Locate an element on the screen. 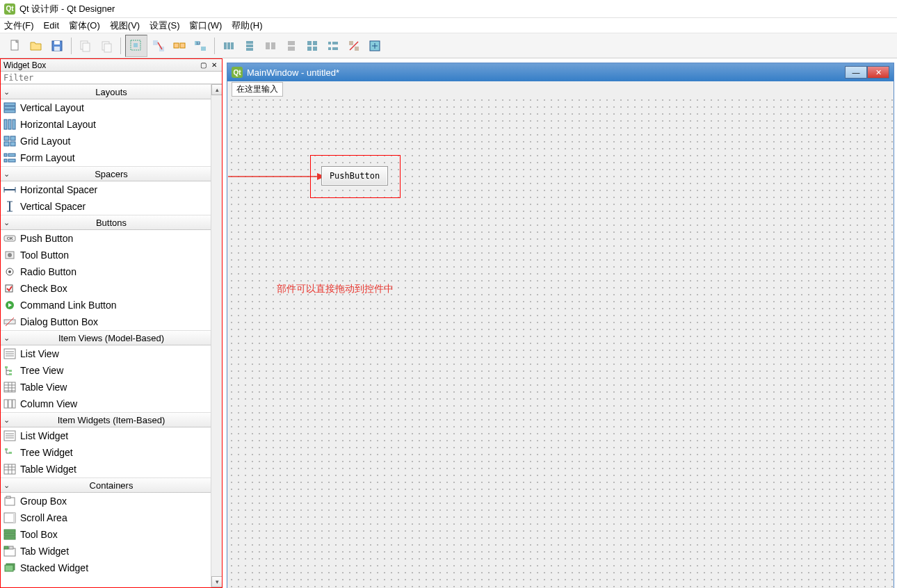  scroll-up-button: ▴ is located at coordinates (217, 90).